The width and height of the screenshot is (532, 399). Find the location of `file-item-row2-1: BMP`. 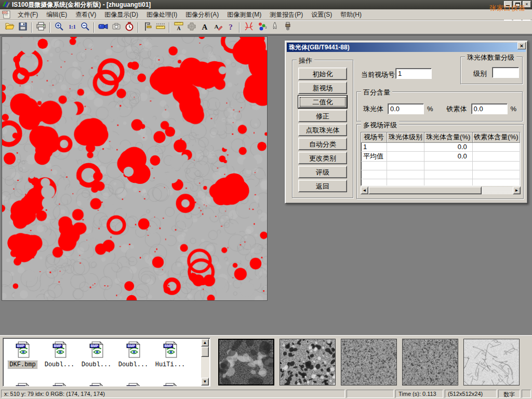

file-item-row2-1: BMP is located at coordinates (23, 383).